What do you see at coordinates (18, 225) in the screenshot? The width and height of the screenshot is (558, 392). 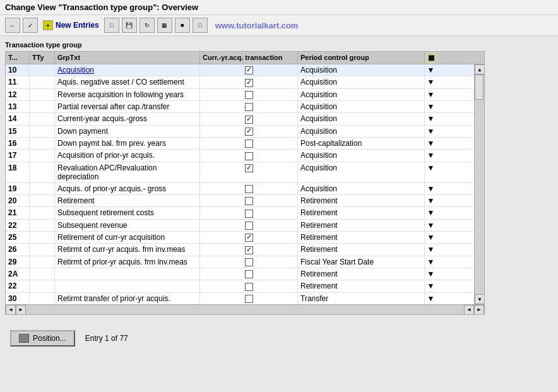 I see `cell-tt: 22` at bounding box center [18, 225].